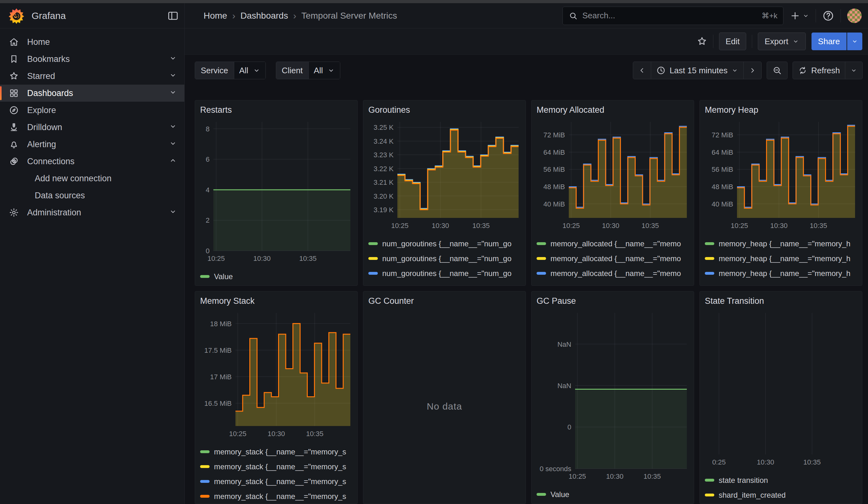 This screenshot has height=504, width=868. Describe the element at coordinates (92, 59) in the screenshot. I see `sidebar-item-bookmarks: Bookmarks` at that location.